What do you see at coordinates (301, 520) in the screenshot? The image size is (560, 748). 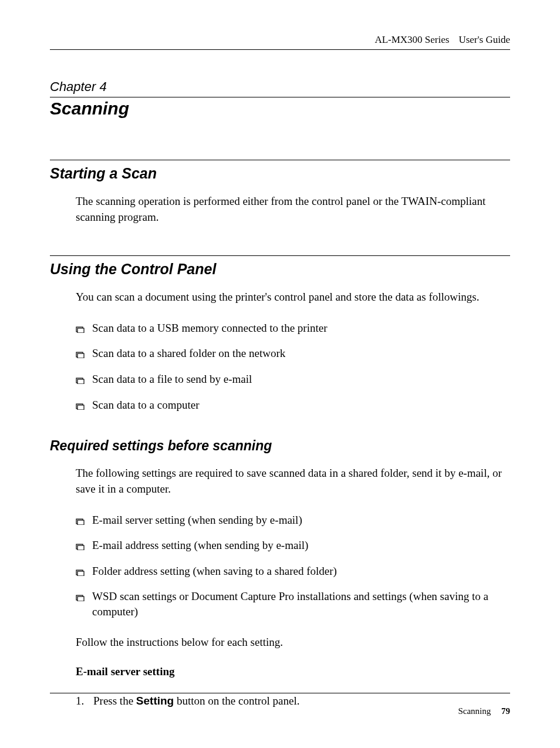 I see `list-item-text: E-mail server setting (when sending by e…` at bounding box center [301, 520].